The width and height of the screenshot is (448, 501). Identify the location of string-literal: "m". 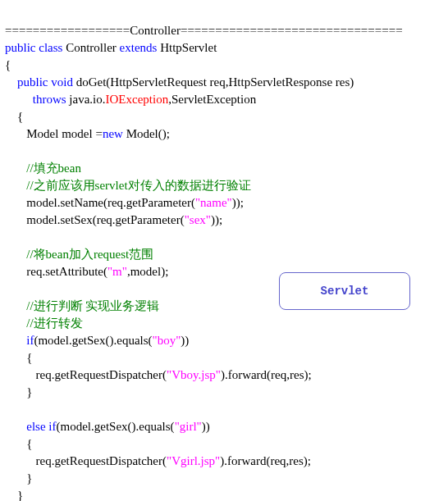
(117, 271).